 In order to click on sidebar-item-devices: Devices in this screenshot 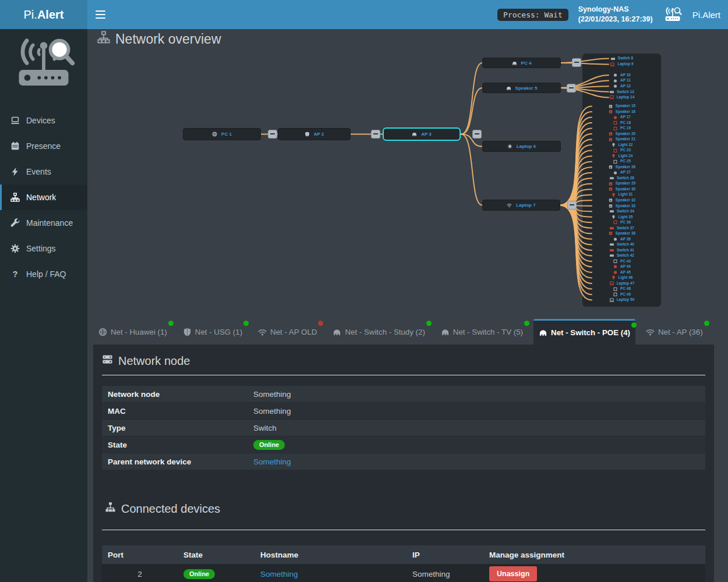, I will do `click(44, 120)`.